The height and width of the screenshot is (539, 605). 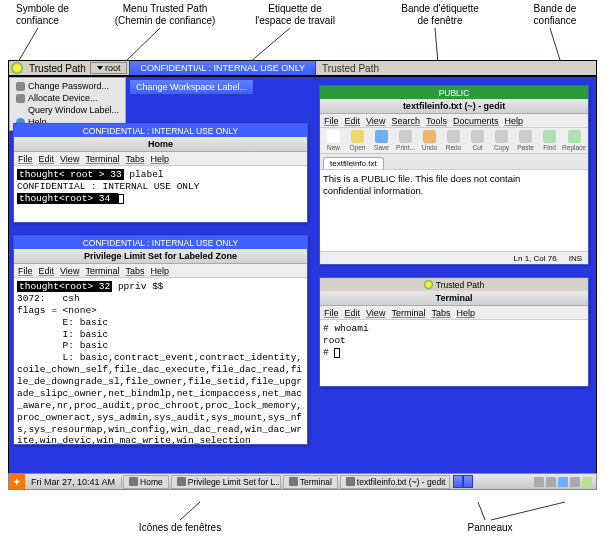 What do you see at coordinates (180, 528) in the screenshot?
I see `ann-icones: Icônes de fenêtres` at bounding box center [180, 528].